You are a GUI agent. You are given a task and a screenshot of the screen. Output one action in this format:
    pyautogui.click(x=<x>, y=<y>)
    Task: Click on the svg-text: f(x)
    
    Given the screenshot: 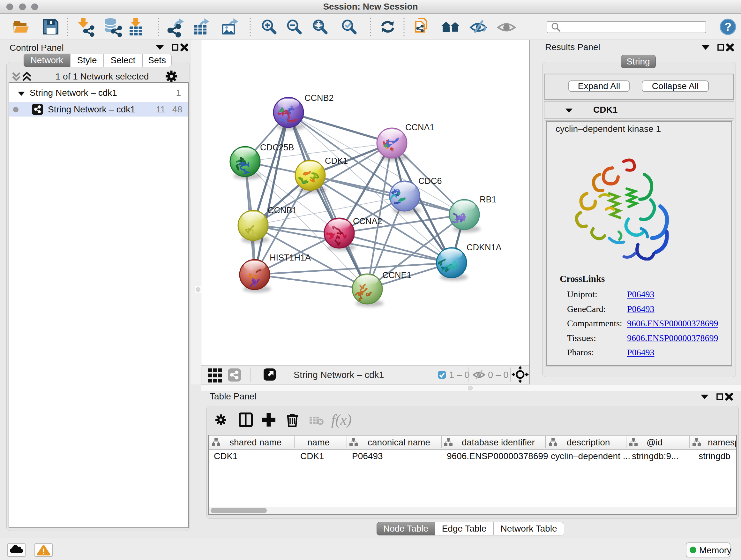 What is the action you would take?
    pyautogui.click(x=342, y=420)
    